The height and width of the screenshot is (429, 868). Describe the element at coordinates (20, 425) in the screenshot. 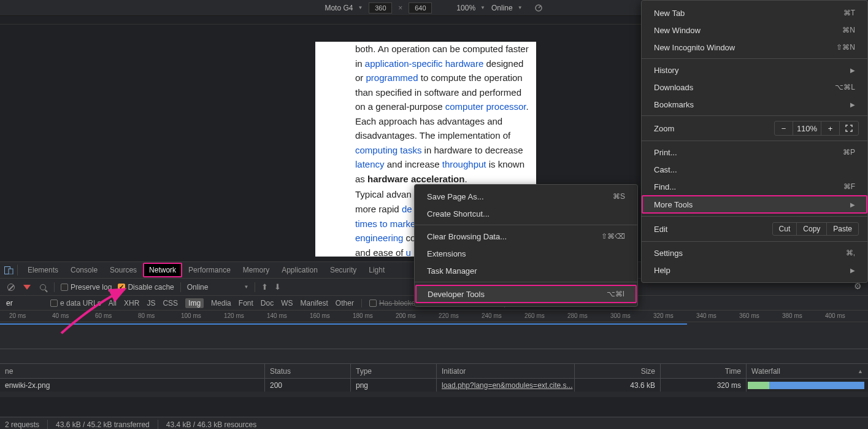

I see `status-requests: 2 requests` at that location.